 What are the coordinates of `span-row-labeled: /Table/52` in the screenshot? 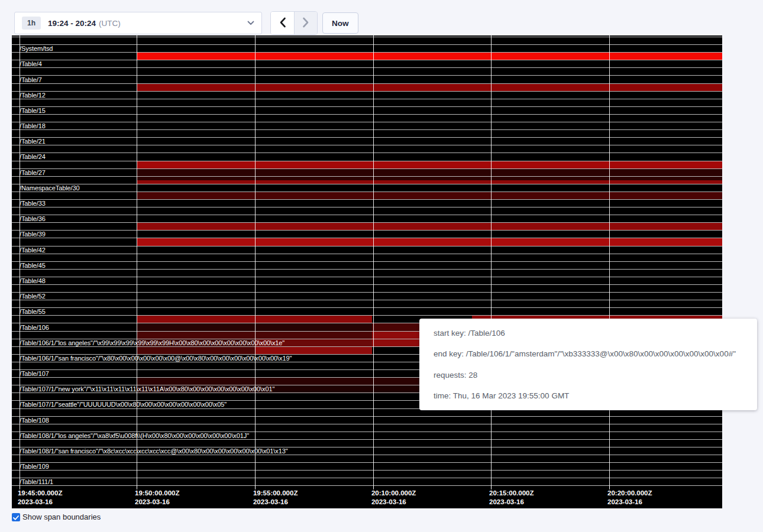 It's located at (367, 297).